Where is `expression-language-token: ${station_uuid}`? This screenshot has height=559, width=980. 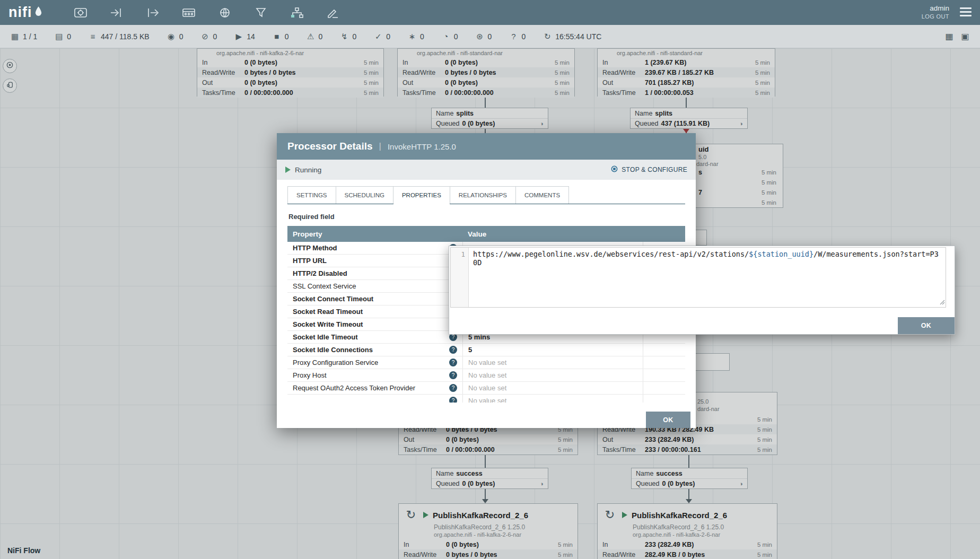 expression-language-token: ${station_uuid} is located at coordinates (781, 254).